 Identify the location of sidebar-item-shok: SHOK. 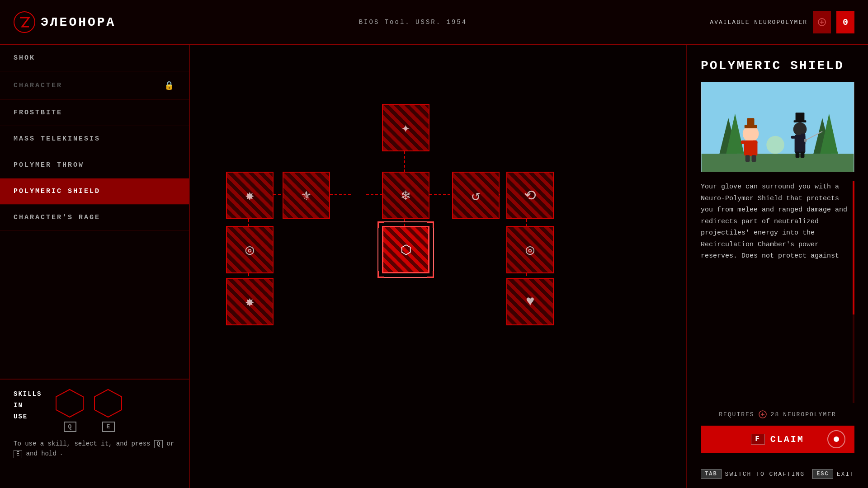
(94, 58).